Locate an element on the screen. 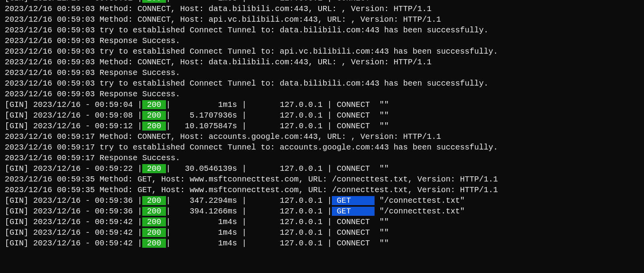  log-line: 2023/12/16 00:59:17 try to established C… is located at coordinates (322, 148).